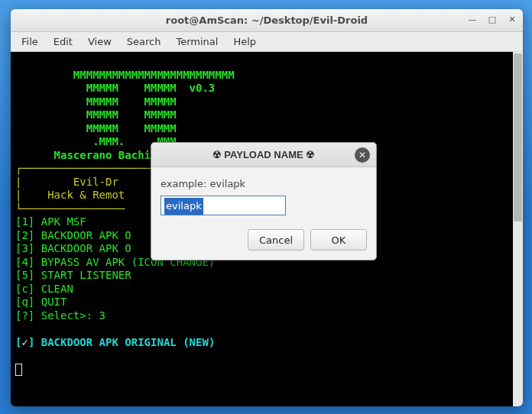 The height and width of the screenshot is (414, 532). What do you see at coordinates (63, 41) in the screenshot?
I see `menu-edit: Edit` at bounding box center [63, 41].